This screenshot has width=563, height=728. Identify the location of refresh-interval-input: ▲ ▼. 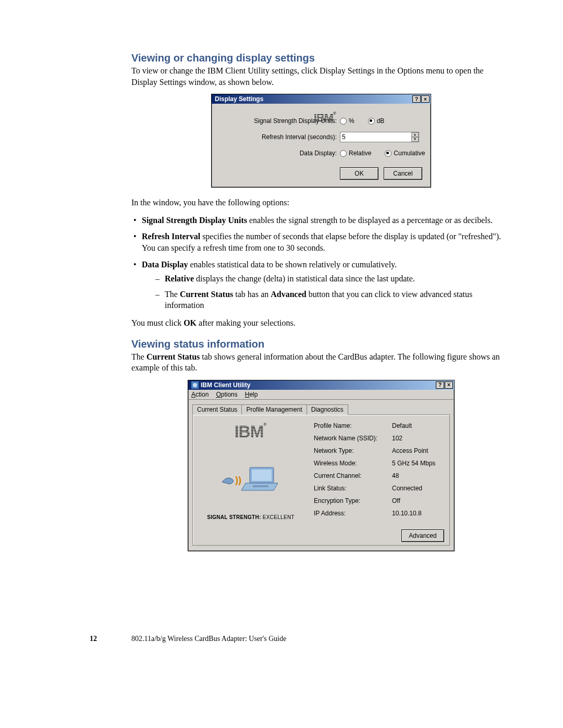
(380, 137).